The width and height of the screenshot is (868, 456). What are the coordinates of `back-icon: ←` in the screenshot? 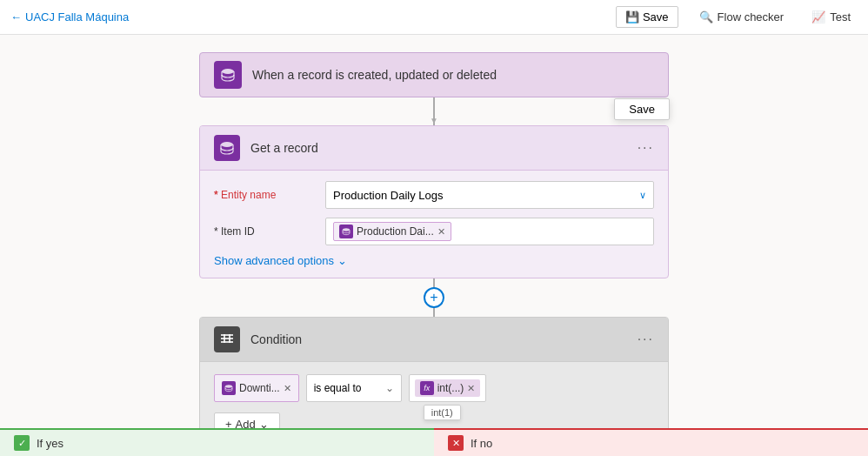 It's located at (16, 17).